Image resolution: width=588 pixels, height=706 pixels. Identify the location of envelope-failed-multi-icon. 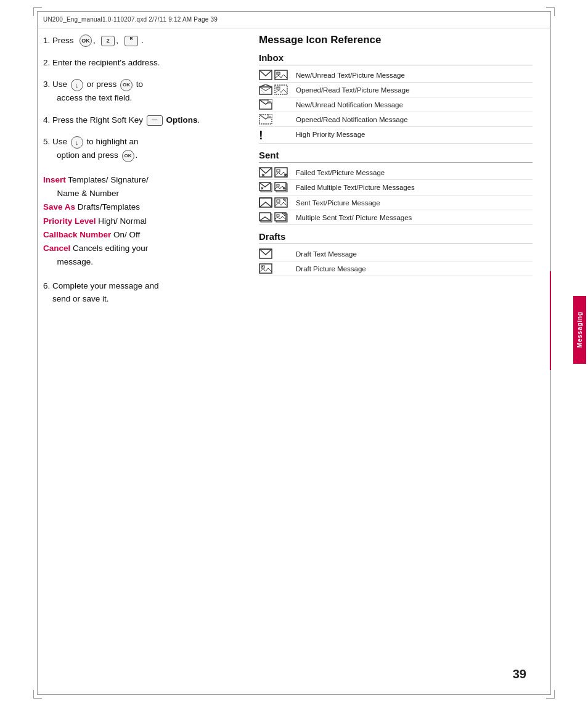
(266, 187).